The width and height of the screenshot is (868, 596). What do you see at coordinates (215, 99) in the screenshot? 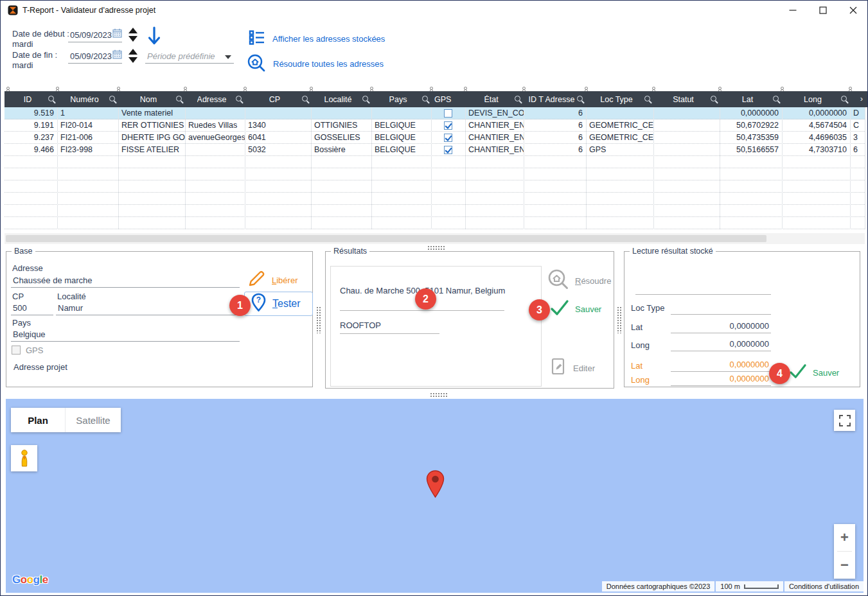
I see `col-header-adresse: Adresse` at bounding box center [215, 99].